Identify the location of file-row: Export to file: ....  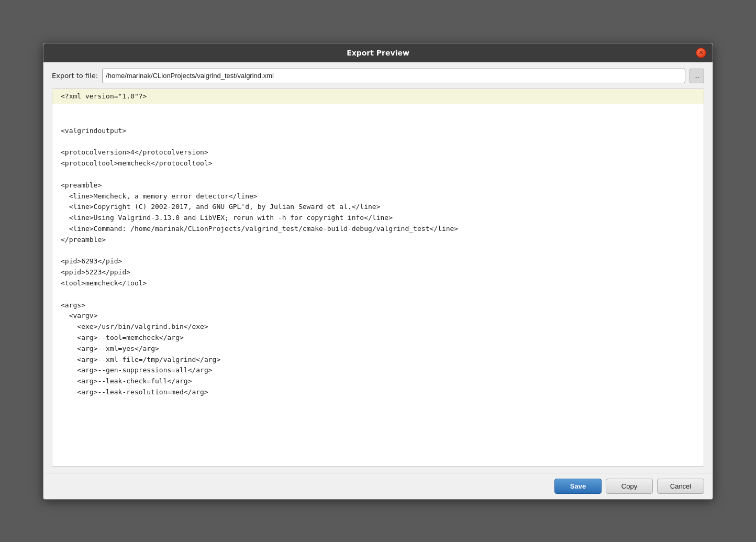
(378, 76).